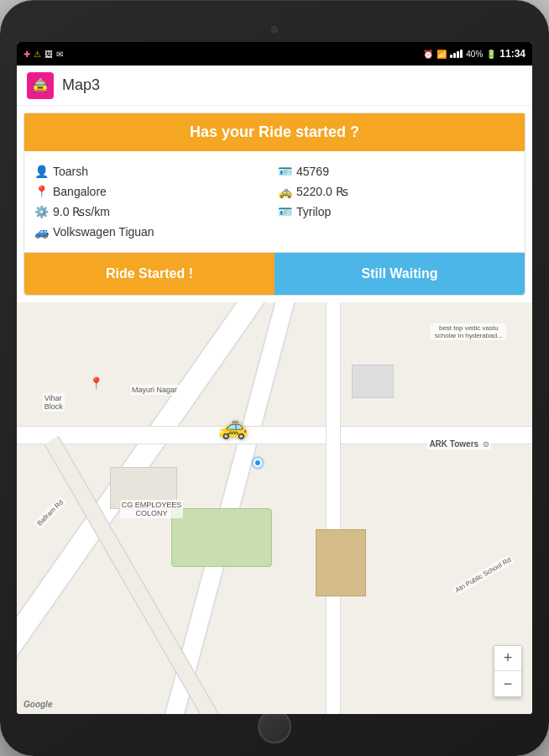  I want to click on ark-text: ARK Towers, so click(453, 444).